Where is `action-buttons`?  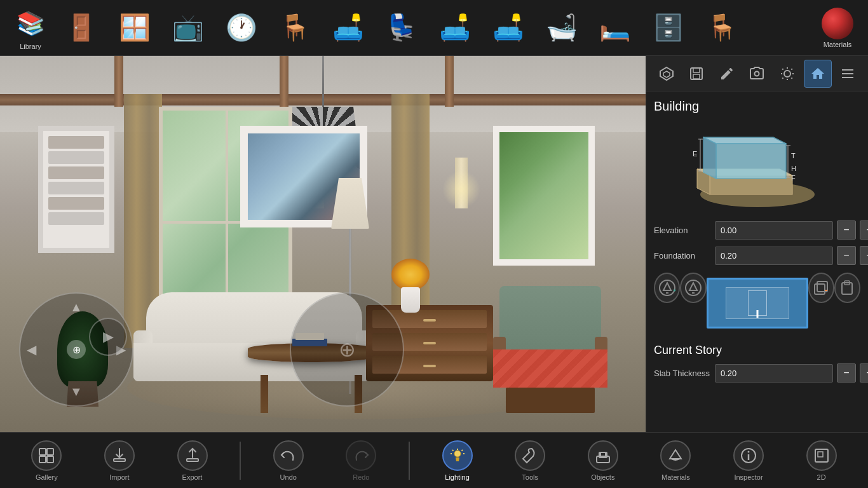
action-buttons is located at coordinates (757, 303).